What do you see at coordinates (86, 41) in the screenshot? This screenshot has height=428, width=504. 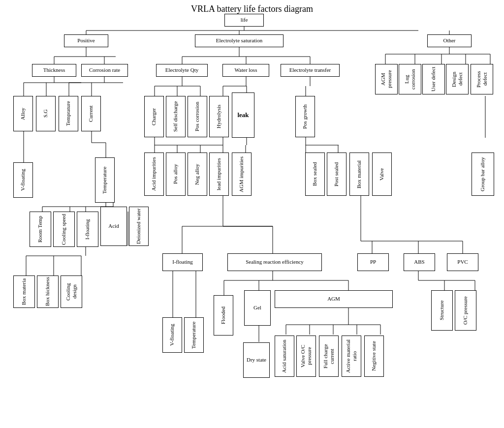 I see `positive-box: Positive` at bounding box center [86, 41].